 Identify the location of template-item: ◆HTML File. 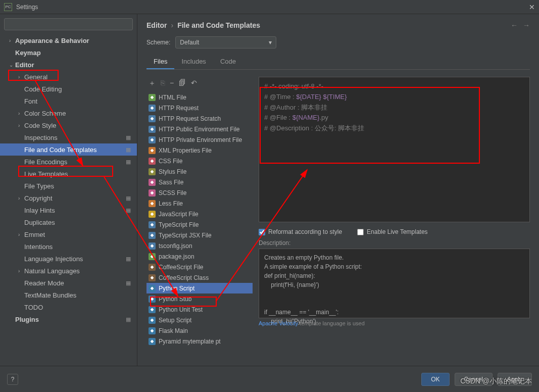
(200, 97).